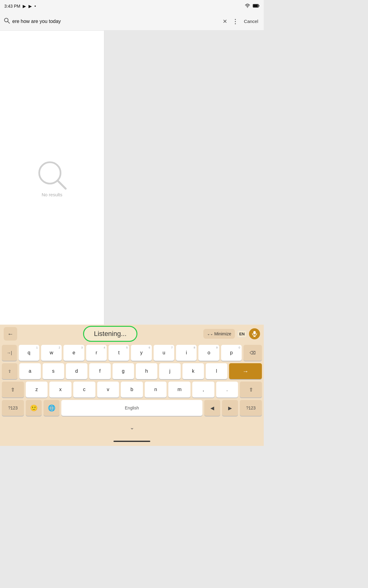 Image resolution: width=368 pixels, height=588 pixels. I want to click on search-bar: ✕ ⋮ Cancel, so click(132, 21).